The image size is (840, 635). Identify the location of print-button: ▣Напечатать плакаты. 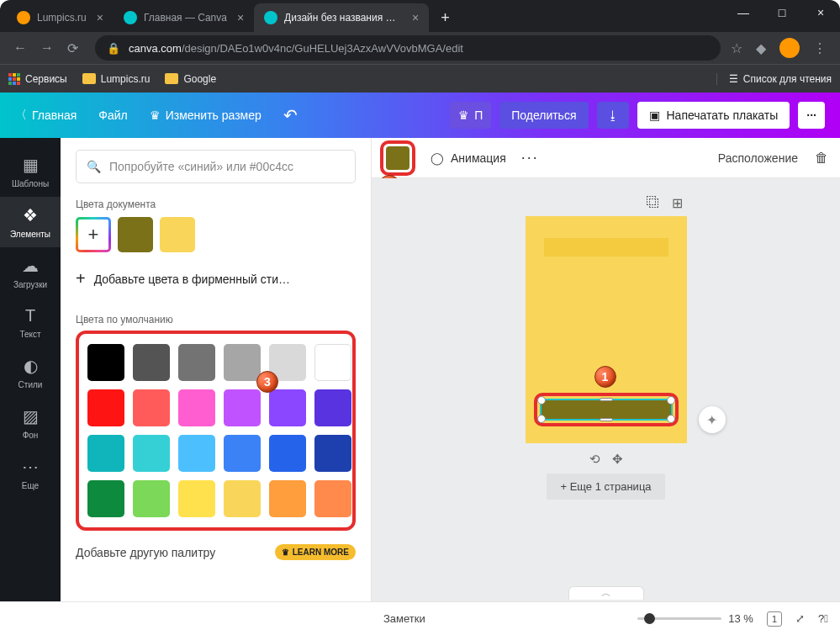
(714, 115).